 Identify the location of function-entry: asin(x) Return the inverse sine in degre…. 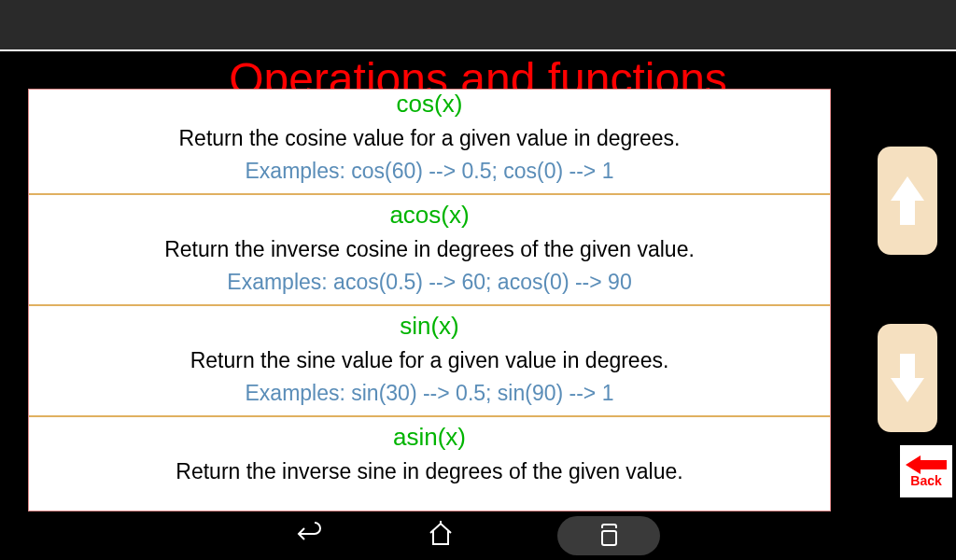
(429, 455).